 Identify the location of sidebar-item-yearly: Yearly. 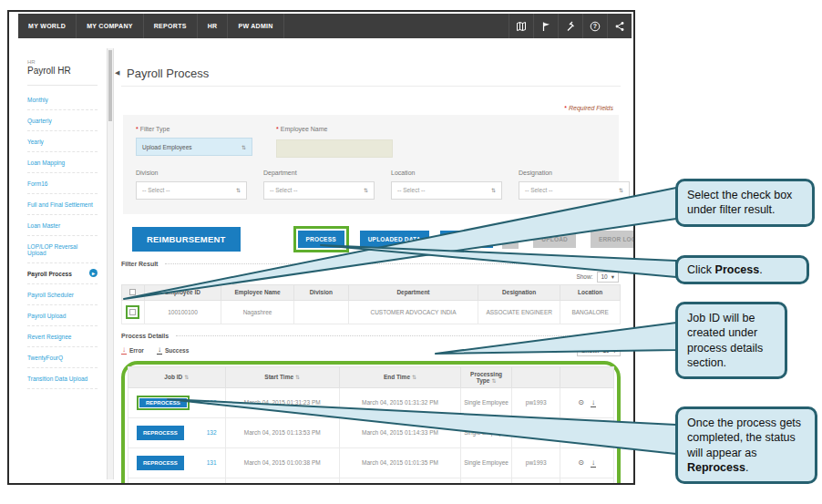
(62, 142).